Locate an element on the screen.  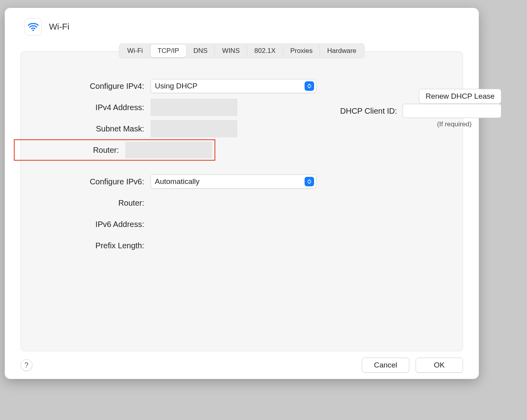
ipv4-router-value is located at coordinates (169, 150).